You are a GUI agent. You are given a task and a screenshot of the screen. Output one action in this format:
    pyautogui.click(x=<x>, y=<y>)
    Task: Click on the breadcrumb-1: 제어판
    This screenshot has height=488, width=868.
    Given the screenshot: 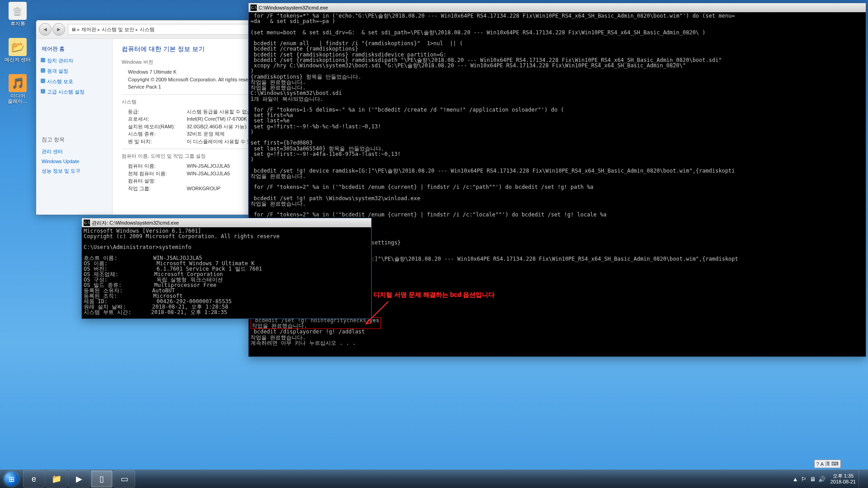 What is the action you would take?
    pyautogui.click(x=89, y=30)
    